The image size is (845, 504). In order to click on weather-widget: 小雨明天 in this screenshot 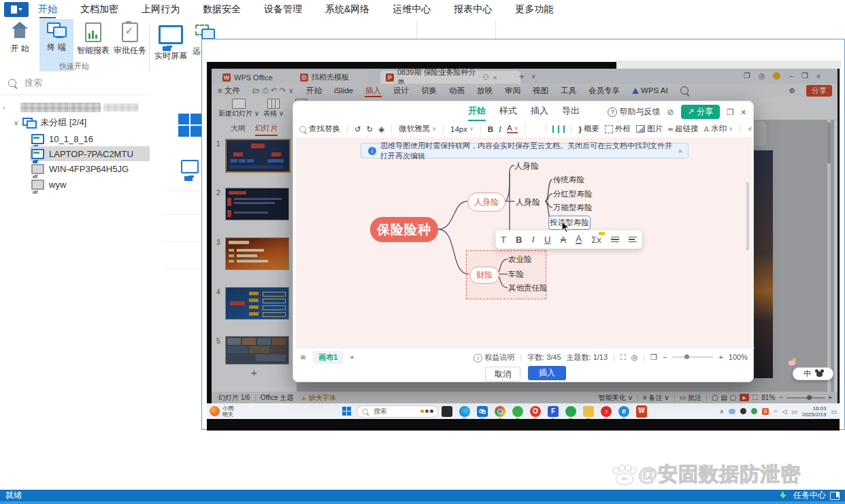, I will do `click(222, 411)`.